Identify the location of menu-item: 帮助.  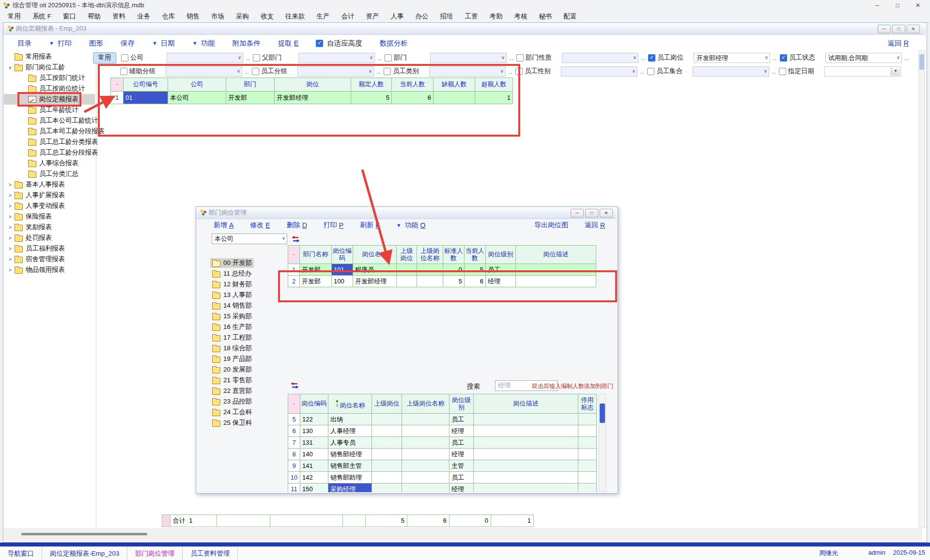
(94, 16).